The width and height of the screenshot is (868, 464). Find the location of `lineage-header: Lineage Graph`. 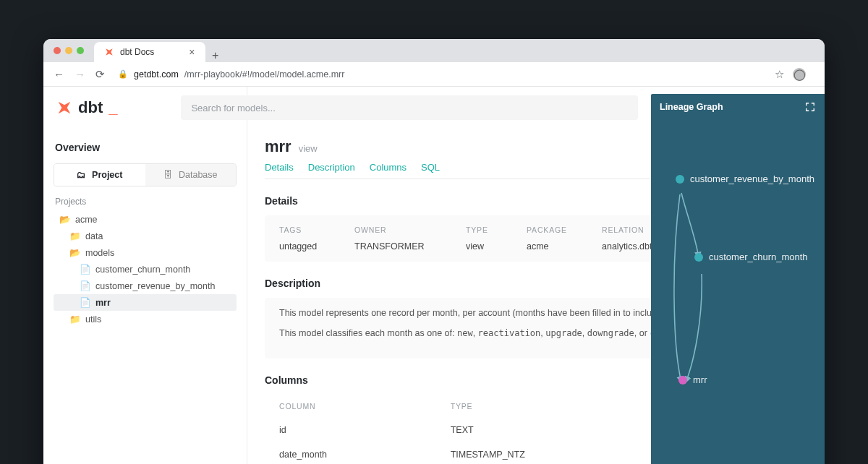

lineage-header: Lineage Graph is located at coordinates (738, 107).